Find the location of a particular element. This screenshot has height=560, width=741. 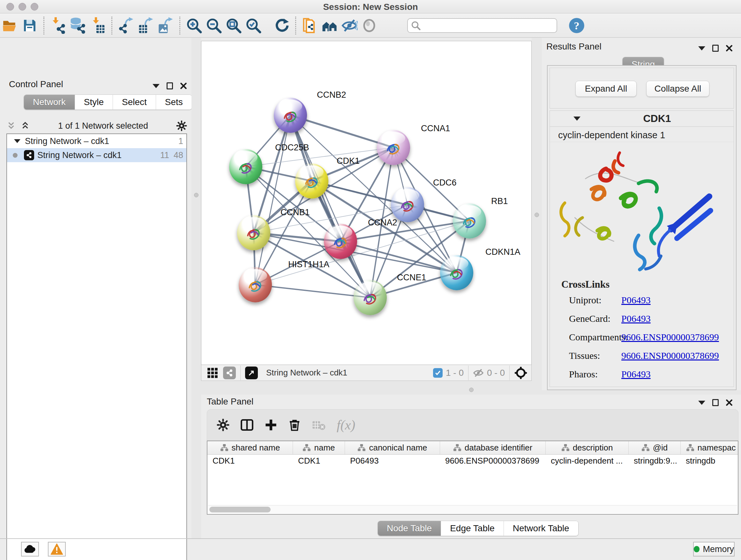

section-collapse-icon is located at coordinates (577, 119).